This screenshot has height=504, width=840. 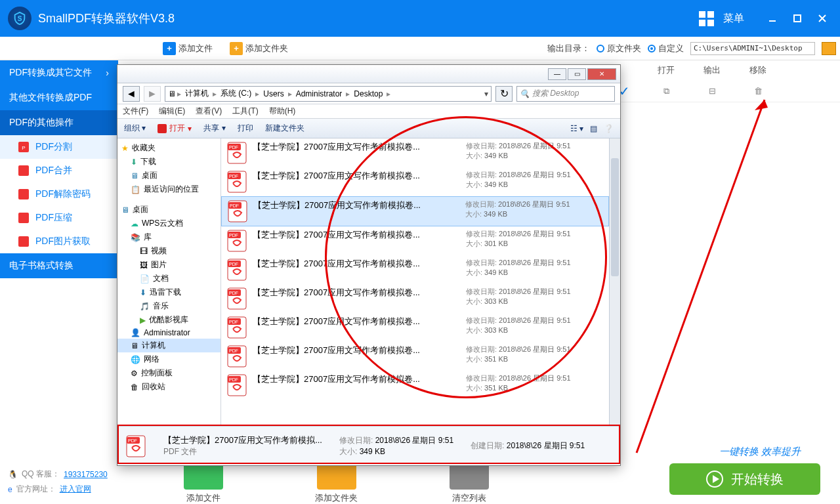 I want to click on breadcrumb: 🖥▸ 计算机▸ 系统 (C:)▸ Users▸ Administrator▸ D…, so click(x=328, y=94).